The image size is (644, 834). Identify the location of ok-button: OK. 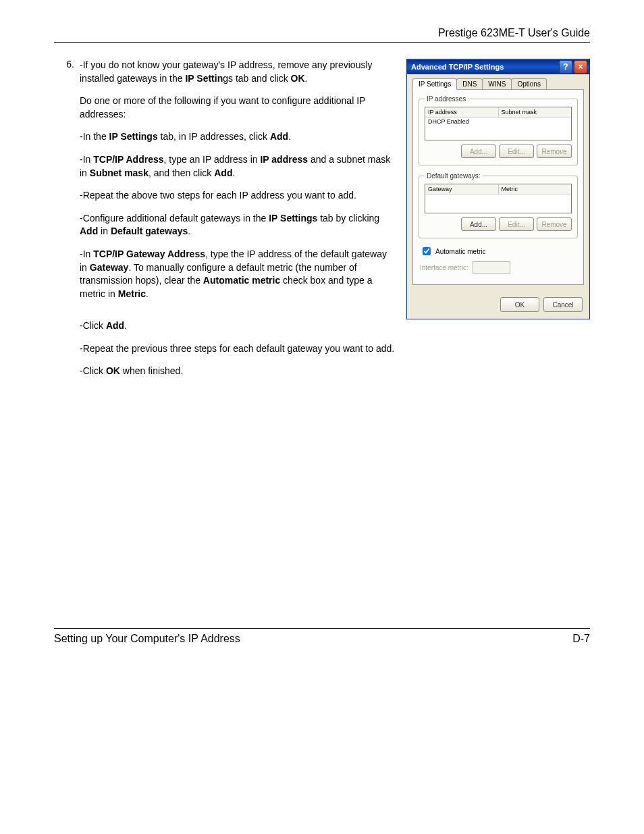
(520, 305).